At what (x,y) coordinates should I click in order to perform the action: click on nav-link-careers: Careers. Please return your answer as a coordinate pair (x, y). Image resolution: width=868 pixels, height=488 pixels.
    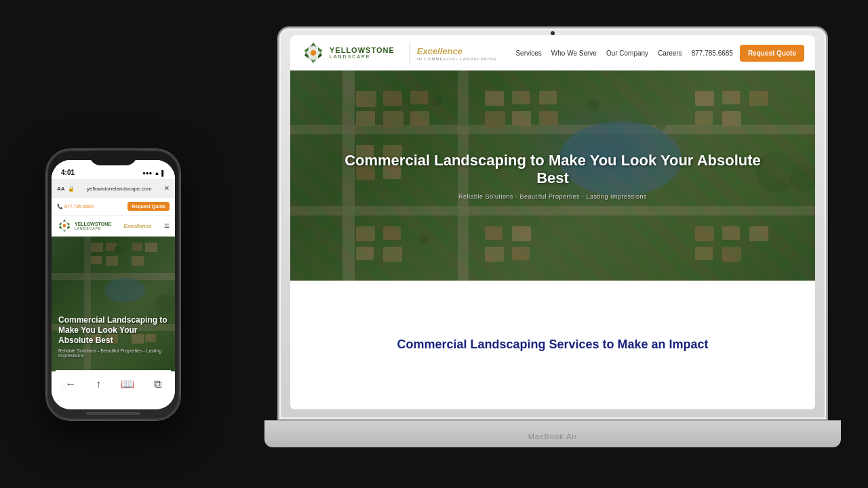
    Looking at the image, I should click on (670, 53).